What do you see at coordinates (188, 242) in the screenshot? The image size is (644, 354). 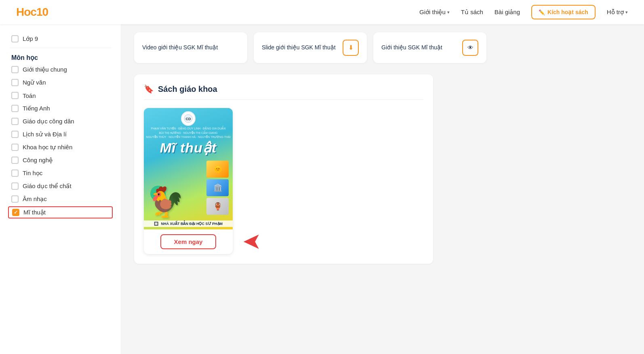 I see `xem-ngay-button: Xem ngay` at bounding box center [188, 242].